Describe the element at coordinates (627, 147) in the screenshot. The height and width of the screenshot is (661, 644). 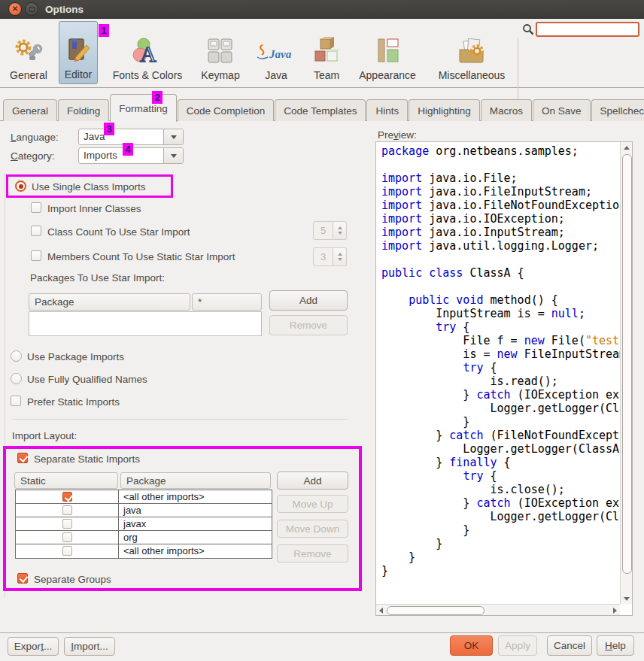
I see `scroll-up-icon` at that location.